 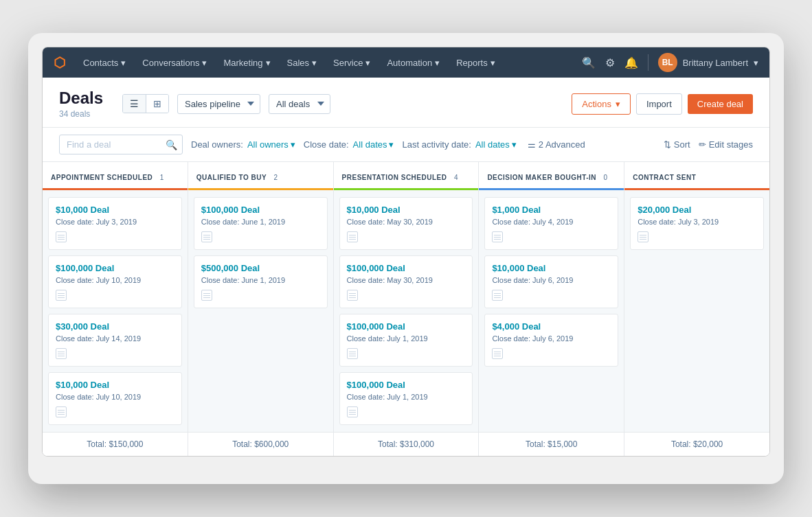 What do you see at coordinates (606, 177) in the screenshot?
I see `col-count-decision: 0` at bounding box center [606, 177].